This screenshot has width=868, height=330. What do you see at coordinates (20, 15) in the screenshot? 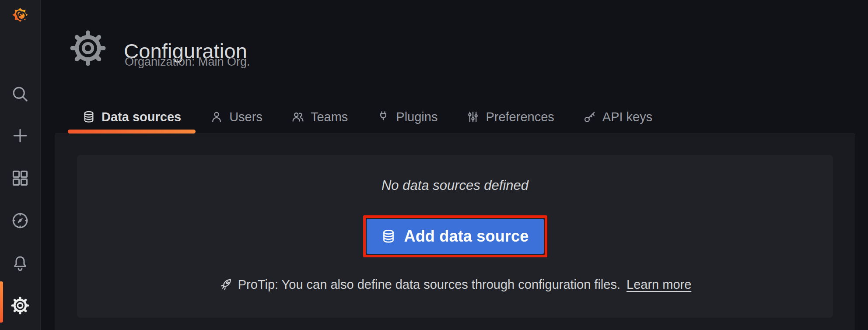
I see `grafana-logo` at bounding box center [20, 15].